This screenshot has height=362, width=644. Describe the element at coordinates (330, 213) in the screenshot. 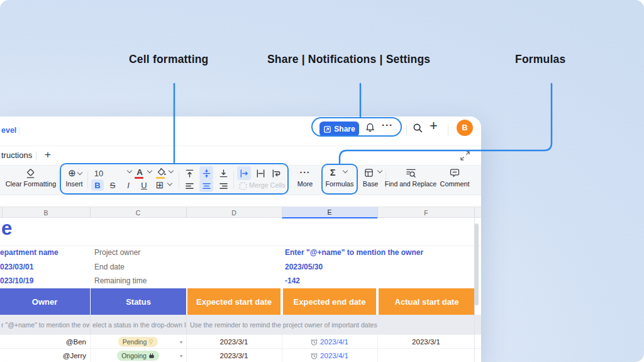

I see `column-header-e-selected: E` at that location.